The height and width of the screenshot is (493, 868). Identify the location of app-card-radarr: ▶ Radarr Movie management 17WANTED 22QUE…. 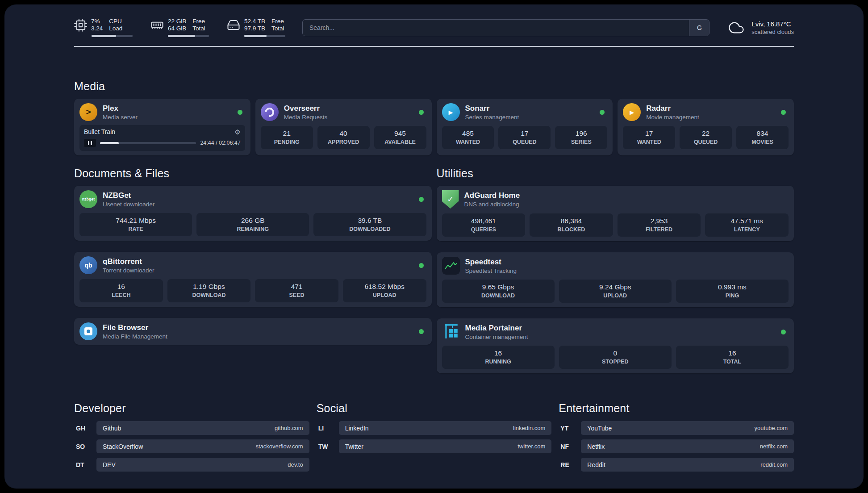
(705, 127).